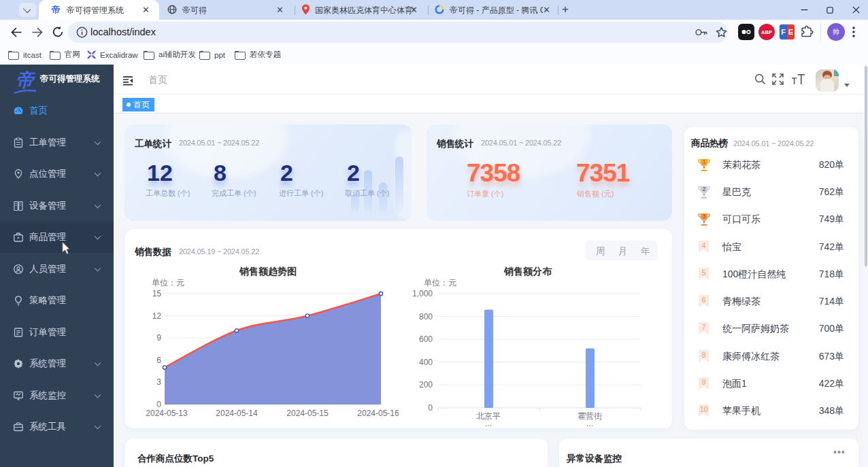 The width and height of the screenshot is (868, 467). I want to click on svg-text: 15, so click(157, 294).